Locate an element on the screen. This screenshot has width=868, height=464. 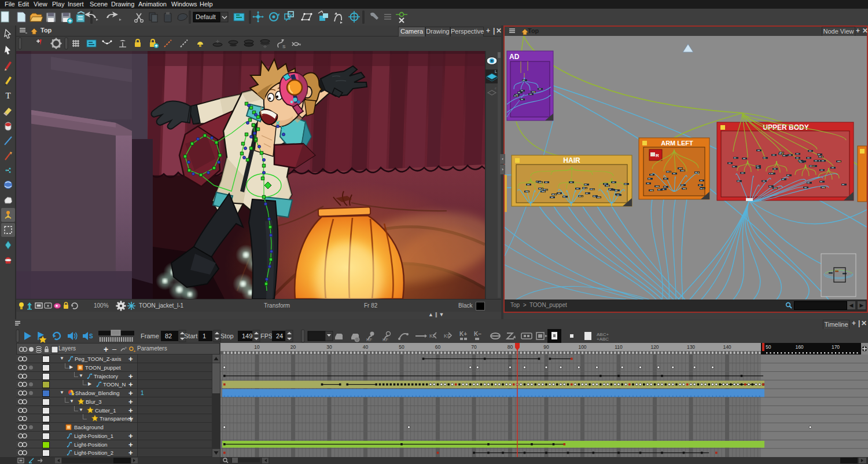
svg-text: Stop is located at coordinates (227, 336).